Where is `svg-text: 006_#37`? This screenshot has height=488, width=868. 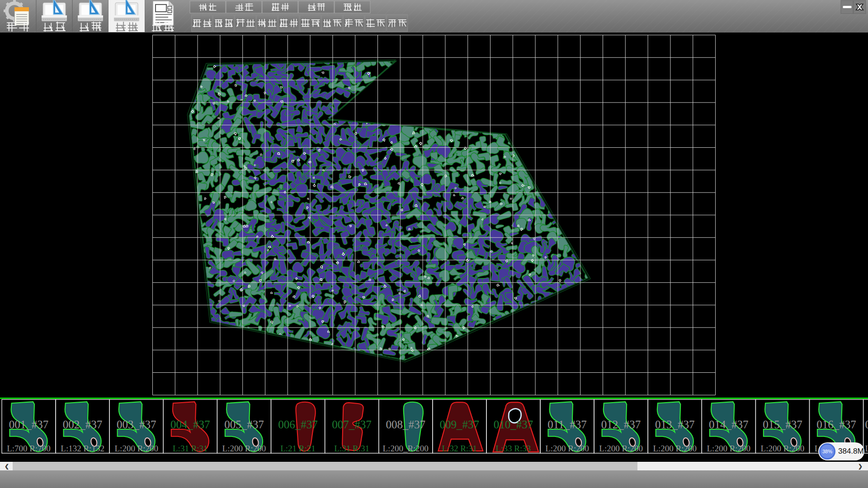
svg-text: 006_#37 is located at coordinates (298, 425).